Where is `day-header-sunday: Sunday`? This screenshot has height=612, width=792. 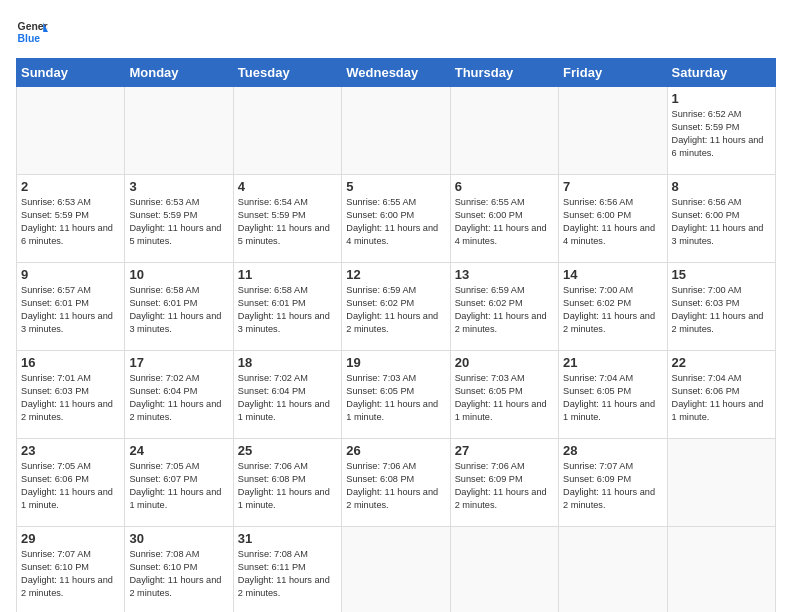
day-header-sunday: Sunday is located at coordinates (71, 73).